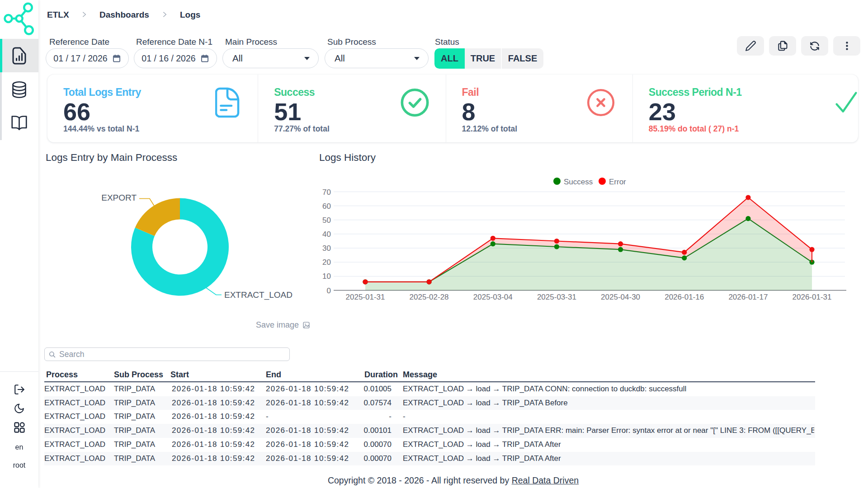 The image size is (868, 488). I want to click on svg-text: 2025-03-04, so click(493, 297).